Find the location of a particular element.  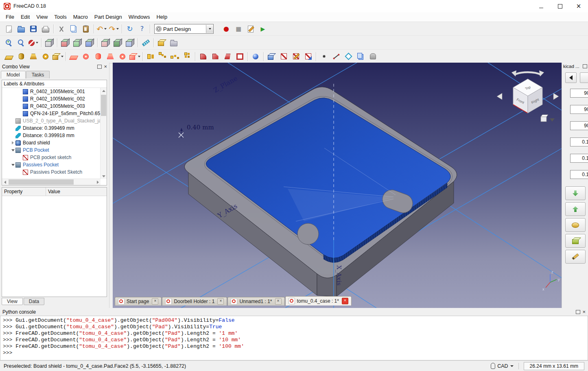

additive-loft-button is located at coordinates (33, 57).